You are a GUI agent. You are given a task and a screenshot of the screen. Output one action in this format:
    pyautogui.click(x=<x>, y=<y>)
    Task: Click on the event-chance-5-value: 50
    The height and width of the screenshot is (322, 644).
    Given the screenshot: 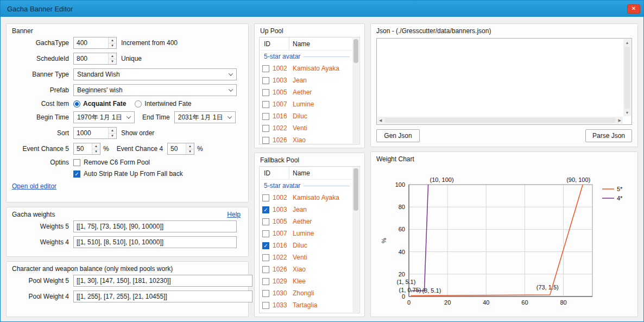 What is the action you would take?
    pyautogui.click(x=83, y=149)
    